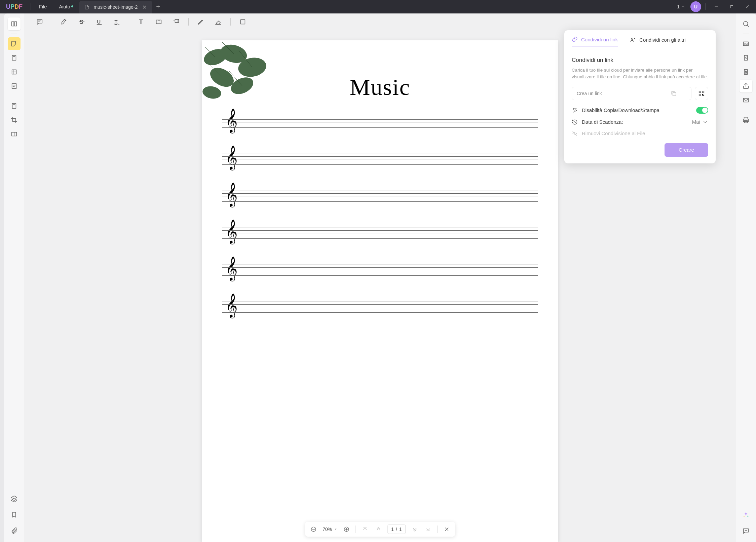 Image resolution: width=756 pixels, height=542 pixels. Describe the element at coordinates (696, 7) in the screenshot. I see `user-avatar: U` at that location.